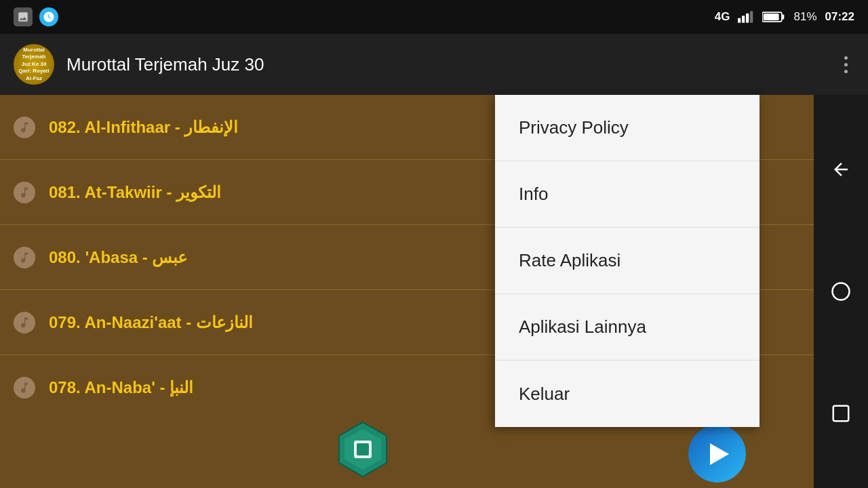 This screenshot has height=488, width=868. What do you see at coordinates (841, 413) in the screenshot?
I see `recent-nav-button` at bounding box center [841, 413].